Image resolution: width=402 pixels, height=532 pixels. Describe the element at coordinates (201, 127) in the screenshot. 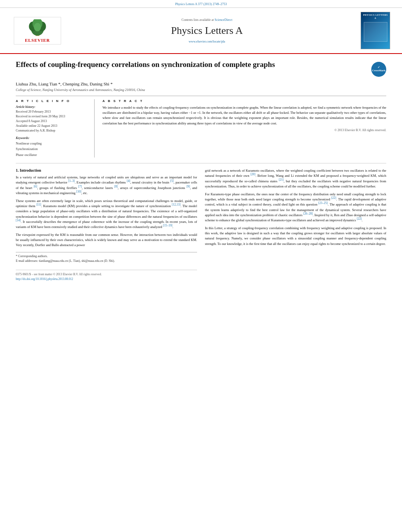

I see `article-info-abstract-section: A R T I C L E I N F O Article history: R…` at that location.